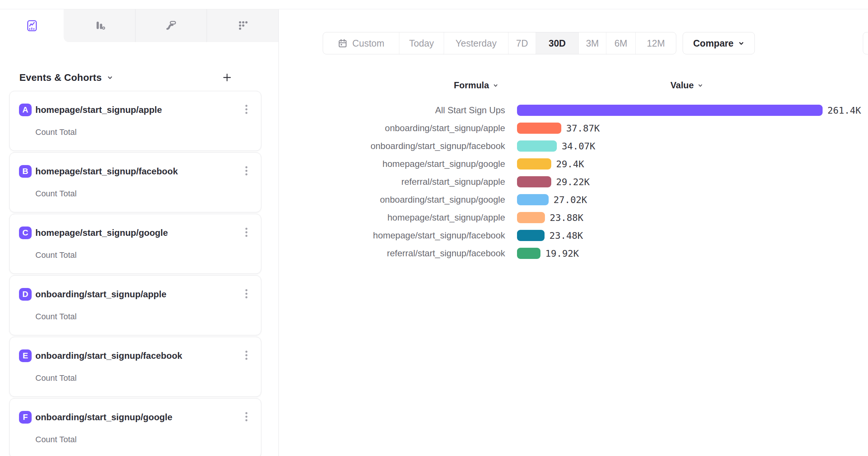 The height and width of the screenshot is (456, 868). What do you see at coordinates (171, 26) in the screenshot?
I see `tab-flows` at bounding box center [171, 26].